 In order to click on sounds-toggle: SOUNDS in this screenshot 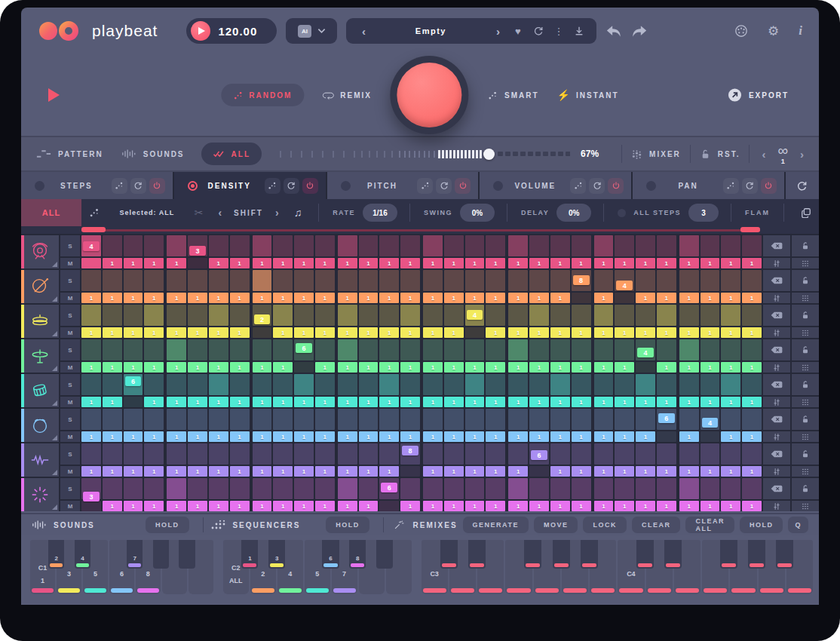, I will do `click(153, 154)`.